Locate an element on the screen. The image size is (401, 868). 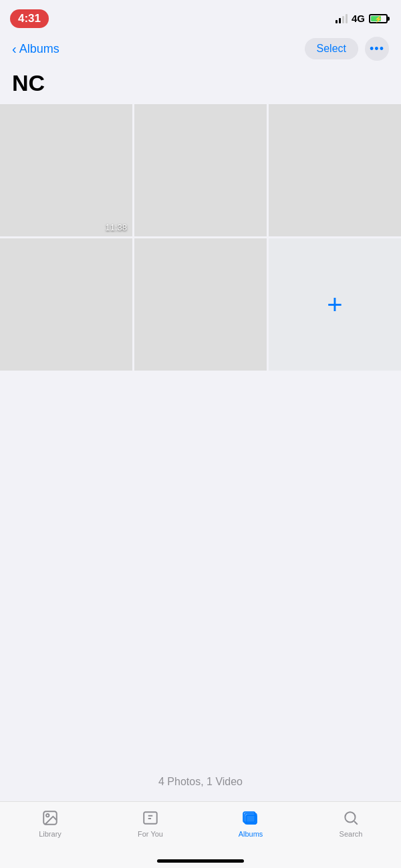
add-icon: + is located at coordinates (334, 304).